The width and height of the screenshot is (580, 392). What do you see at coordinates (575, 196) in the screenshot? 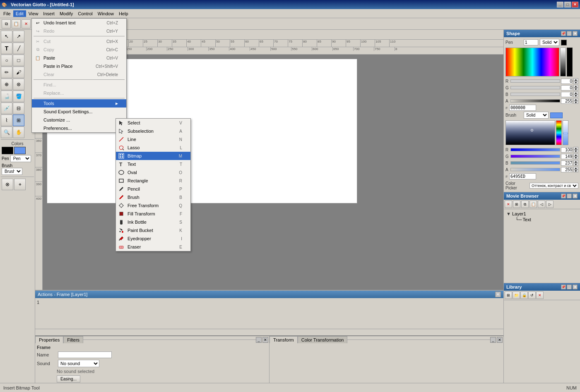
I see `movie-browser-close: ✕` at bounding box center [575, 196].